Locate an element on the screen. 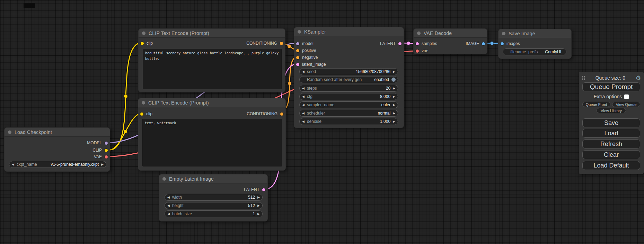 The width and height of the screenshot is (644, 244). queue-prompt-button: Queue Prompt is located at coordinates (611, 87).